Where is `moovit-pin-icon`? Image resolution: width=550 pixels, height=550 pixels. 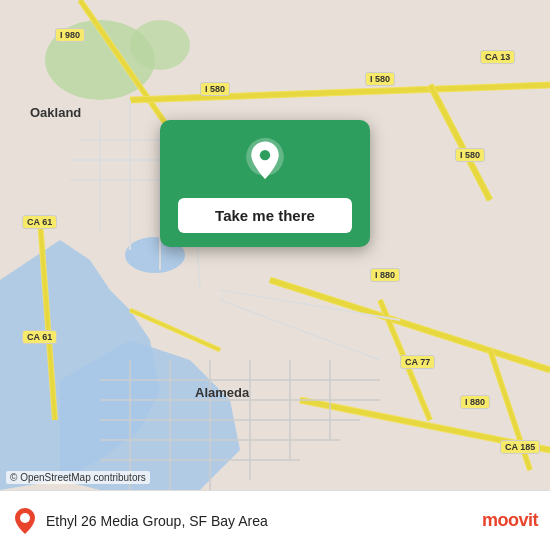
moovit-pin-icon is located at coordinates (25, 521).